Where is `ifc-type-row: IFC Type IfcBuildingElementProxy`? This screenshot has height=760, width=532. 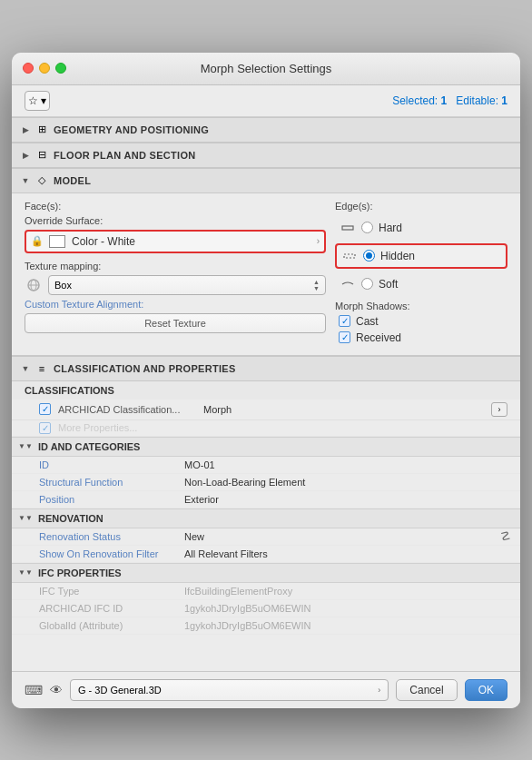 ifc-type-row: IFC Type IfcBuildingElementProxy is located at coordinates (266, 592).